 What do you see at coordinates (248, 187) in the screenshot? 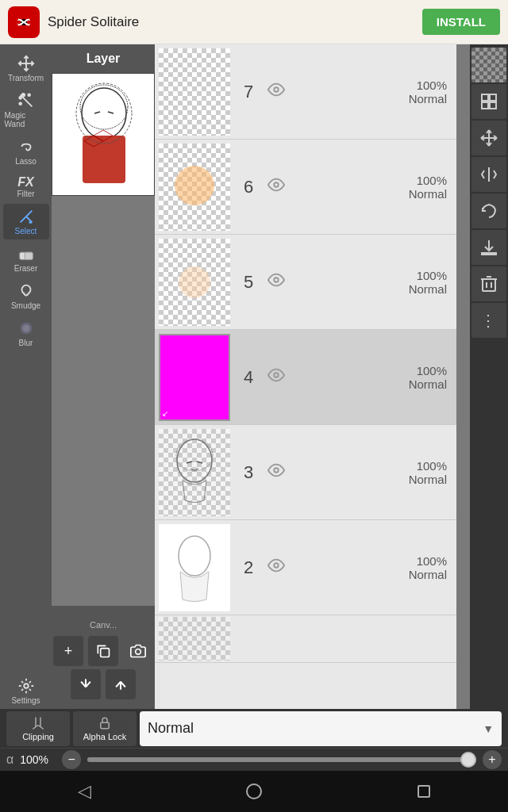
I see `layer-number-6: 6` at bounding box center [248, 187].